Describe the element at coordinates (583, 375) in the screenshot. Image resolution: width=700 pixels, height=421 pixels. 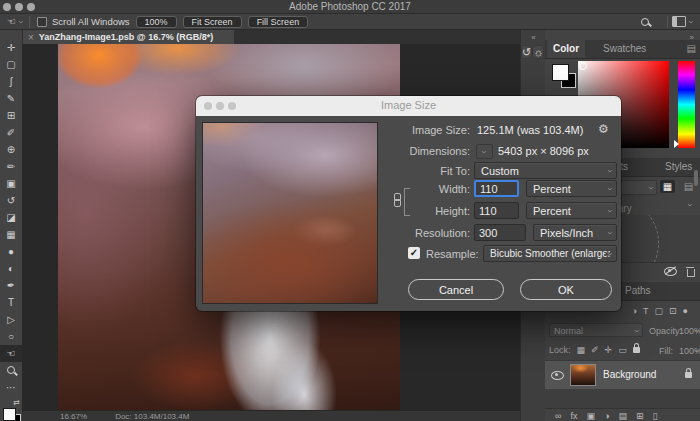
I see `layer-thumbnail` at that location.